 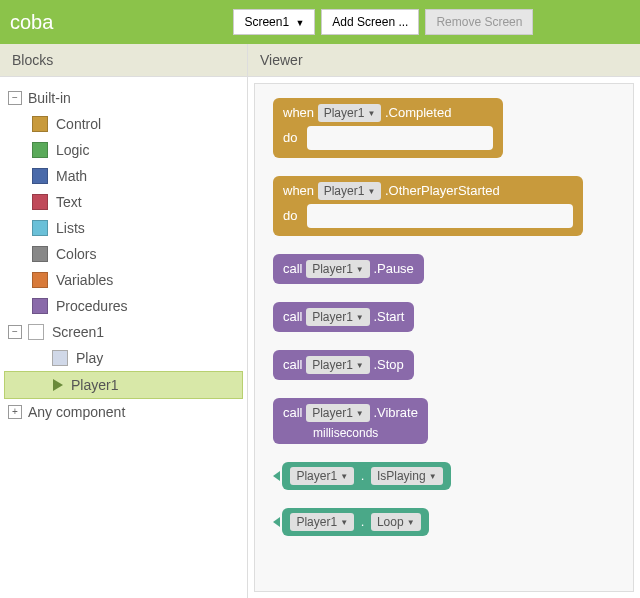 What do you see at coordinates (32, 22) in the screenshot?
I see `app-title: coba` at bounding box center [32, 22].